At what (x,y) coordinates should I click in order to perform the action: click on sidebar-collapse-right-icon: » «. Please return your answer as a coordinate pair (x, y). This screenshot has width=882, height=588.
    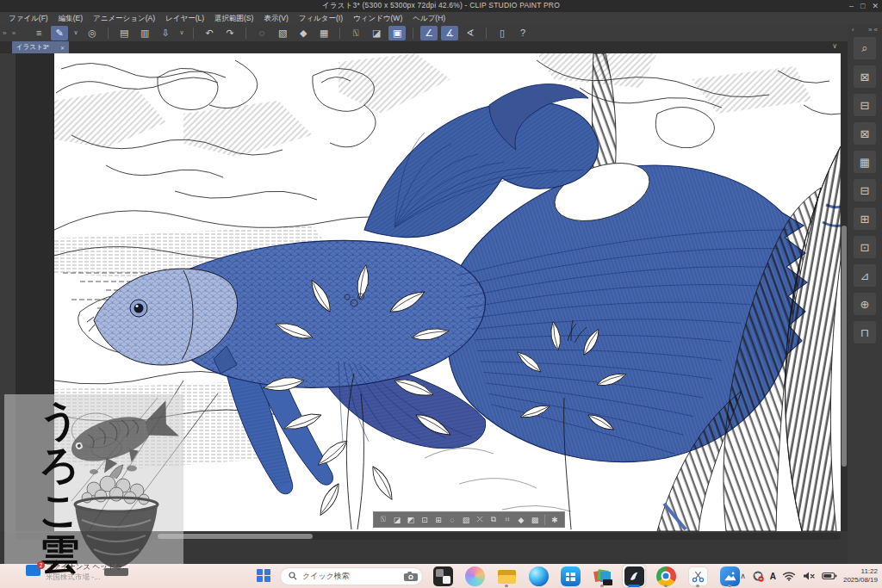
    Looking at the image, I should click on (873, 29).